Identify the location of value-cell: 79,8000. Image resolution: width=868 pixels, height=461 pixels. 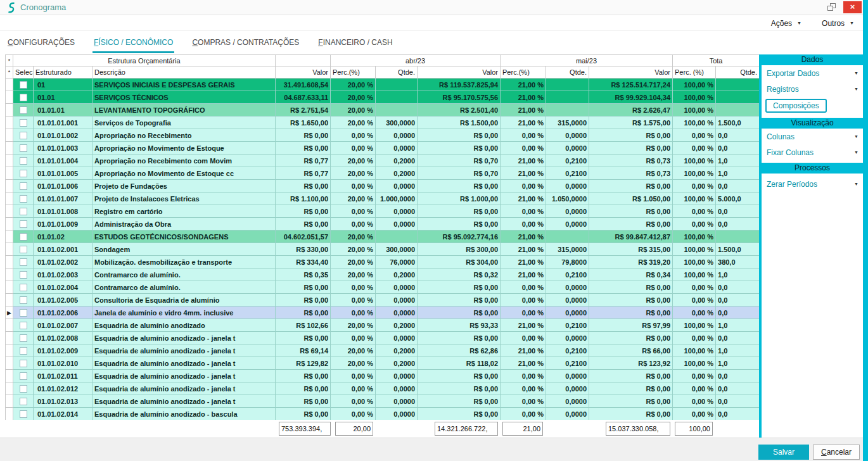
(568, 262).